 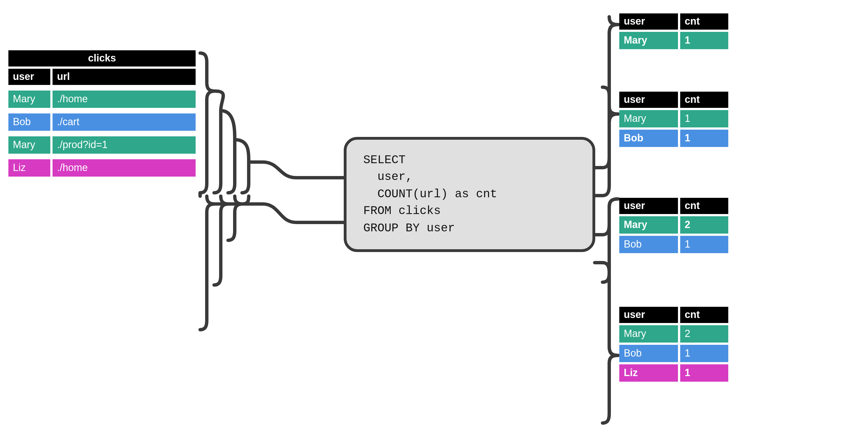 I want to click on input-header-user: user, so click(x=29, y=77).